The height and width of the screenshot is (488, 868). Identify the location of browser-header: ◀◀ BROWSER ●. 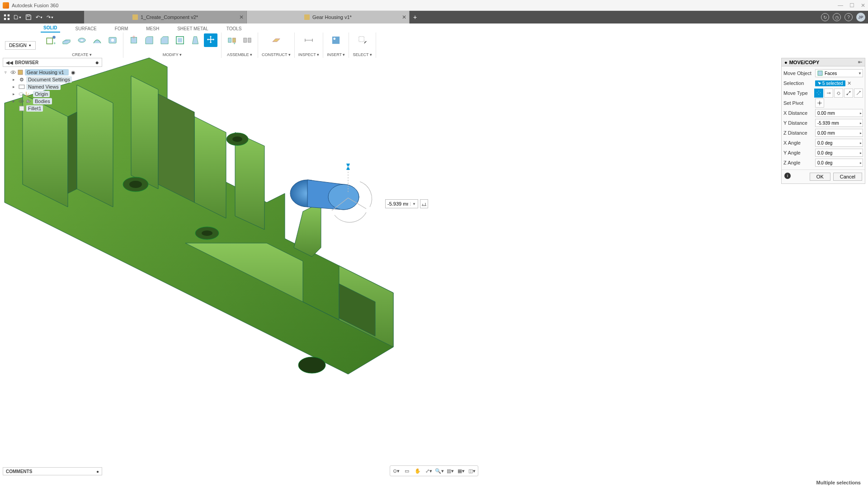
(52, 62).